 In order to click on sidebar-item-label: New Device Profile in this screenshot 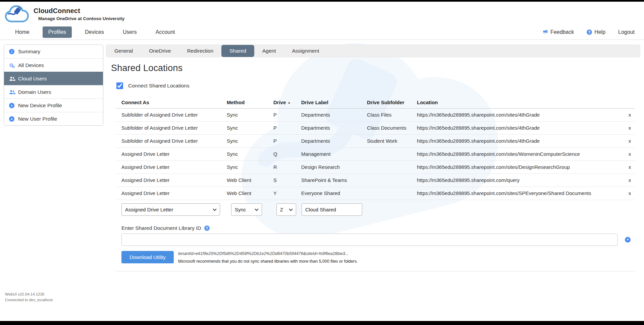, I will do `click(40, 106)`.